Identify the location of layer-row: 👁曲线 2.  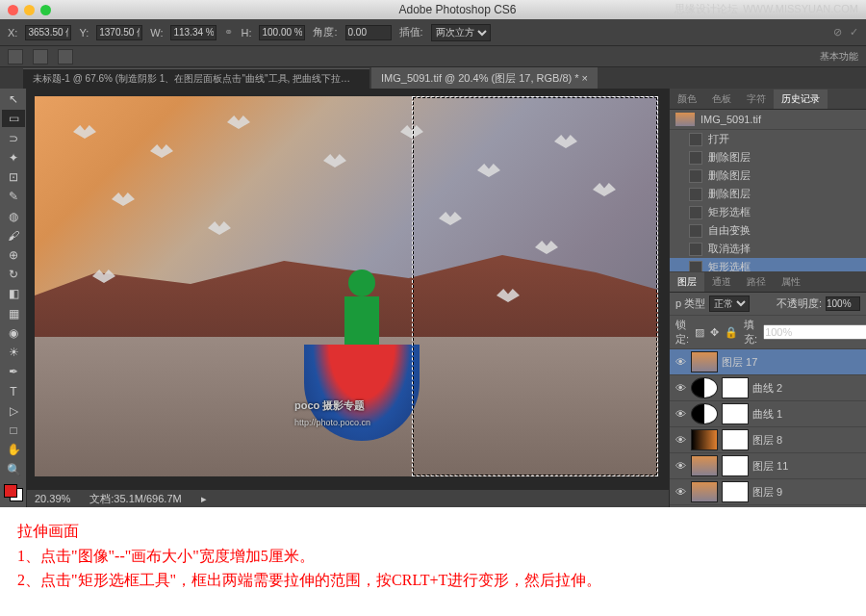
(768, 389).